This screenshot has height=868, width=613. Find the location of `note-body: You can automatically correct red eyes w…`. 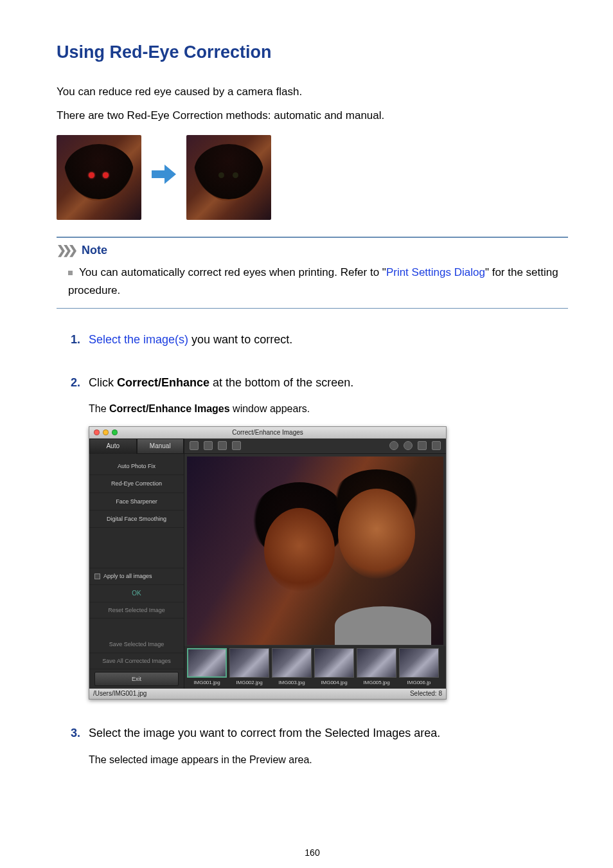

note-body: You can automatically correct red eyes w… is located at coordinates (312, 284).